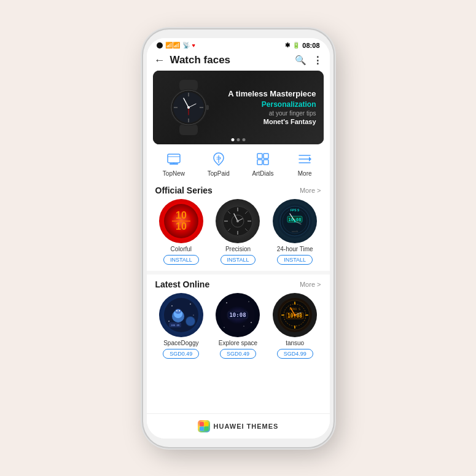  What do you see at coordinates (308, 60) in the screenshot?
I see `top-icons: 🔍 ⋮` at bounding box center [308, 60].